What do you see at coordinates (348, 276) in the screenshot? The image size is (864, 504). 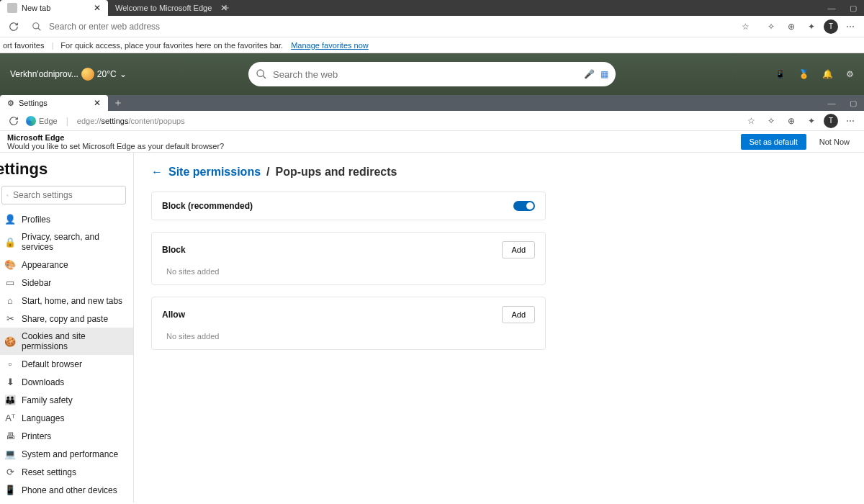 I see `block-empty: No sites added` at bounding box center [348, 276].